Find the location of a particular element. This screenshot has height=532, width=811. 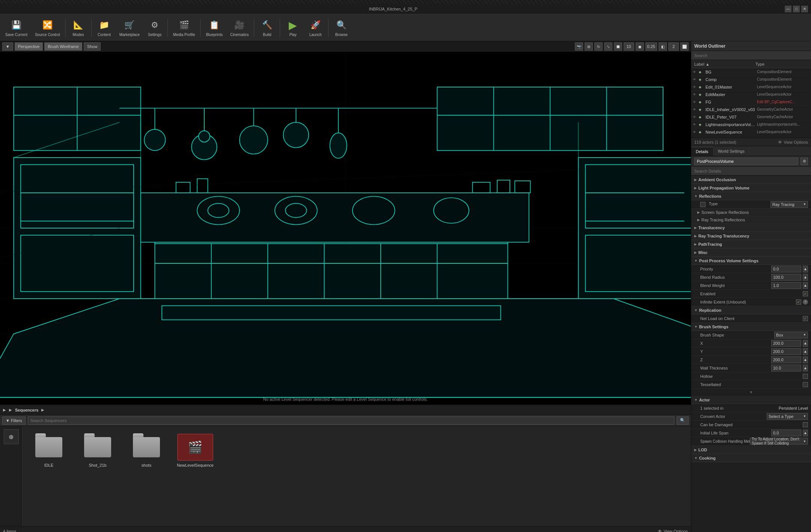

tessellated-checkbox is located at coordinates (805, 385).